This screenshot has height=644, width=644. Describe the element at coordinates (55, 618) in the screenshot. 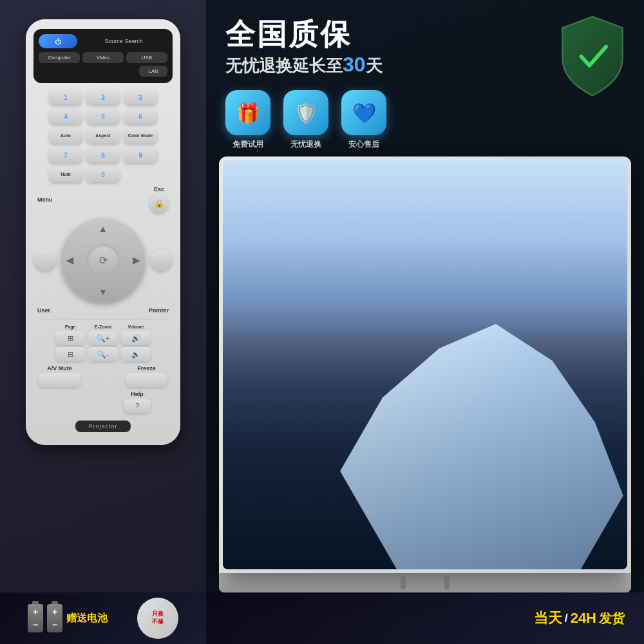

I see `battery-2: + −` at that location.